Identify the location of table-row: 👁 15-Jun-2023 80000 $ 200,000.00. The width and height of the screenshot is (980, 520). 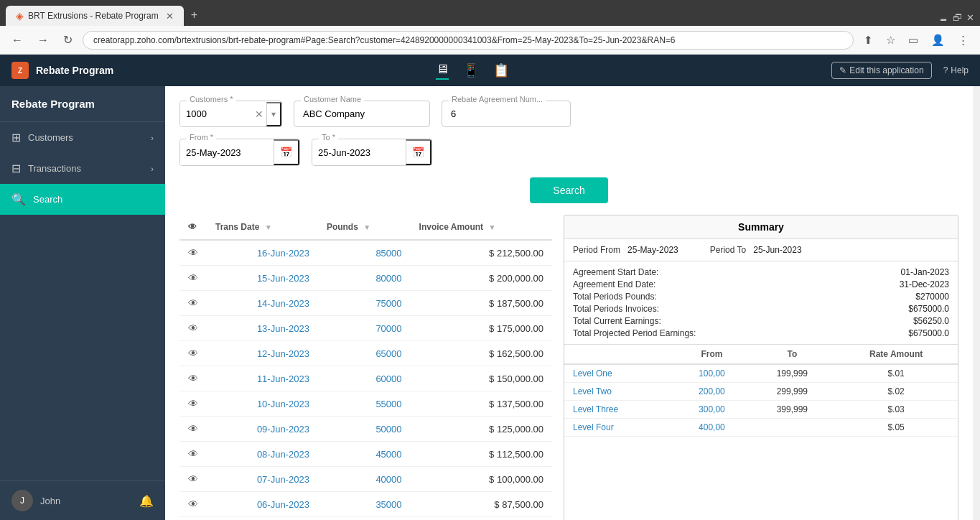
(366, 279).